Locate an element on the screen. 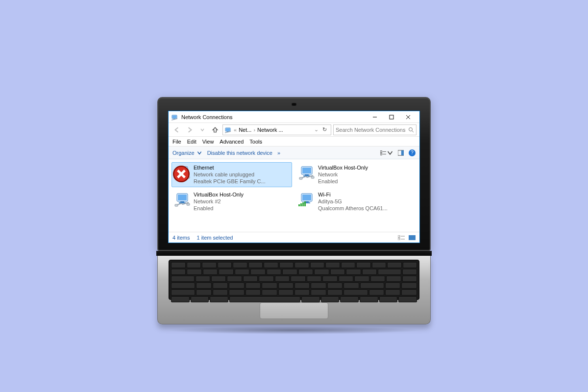  address-dropdown: ⌄ is located at coordinates (317, 129).